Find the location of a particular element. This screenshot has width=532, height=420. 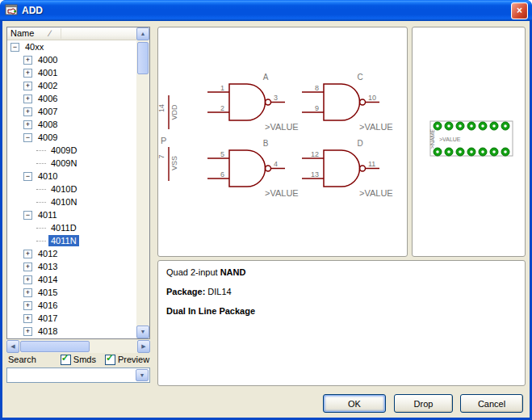

tree-item-label: 4016 is located at coordinates (48, 305).